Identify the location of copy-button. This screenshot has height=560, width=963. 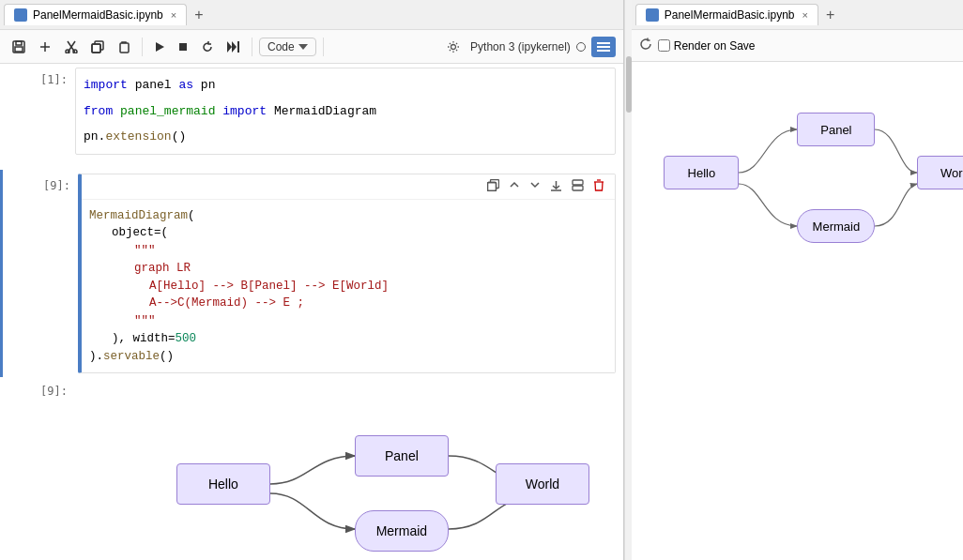
(98, 47).